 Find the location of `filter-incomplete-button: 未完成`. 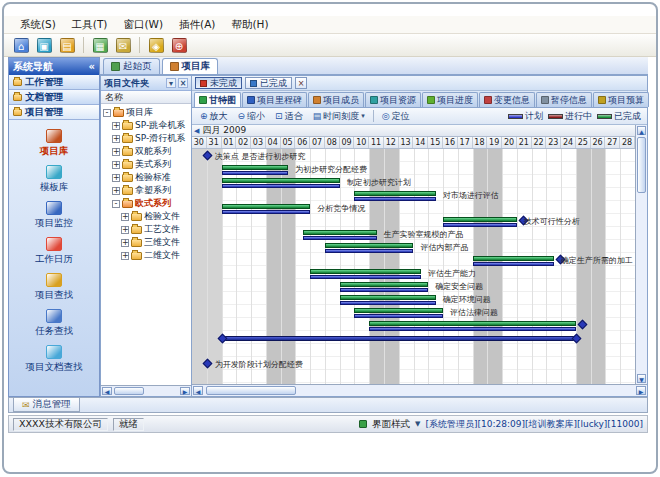

filter-incomplete-button: 未完成 is located at coordinates (218, 83).